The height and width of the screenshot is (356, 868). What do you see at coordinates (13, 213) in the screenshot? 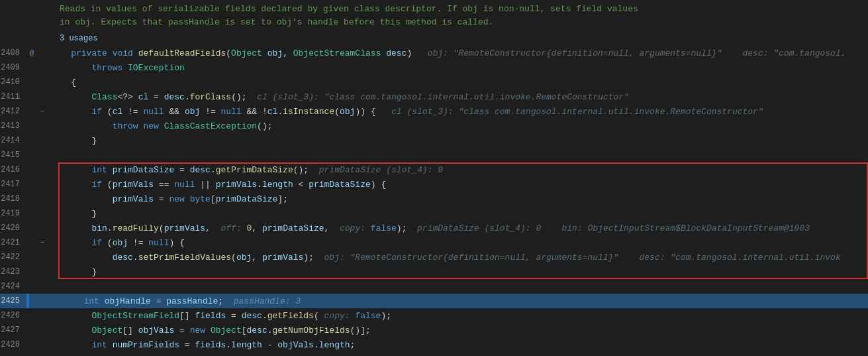
I see `line-number: 2419` at bounding box center [13, 213].